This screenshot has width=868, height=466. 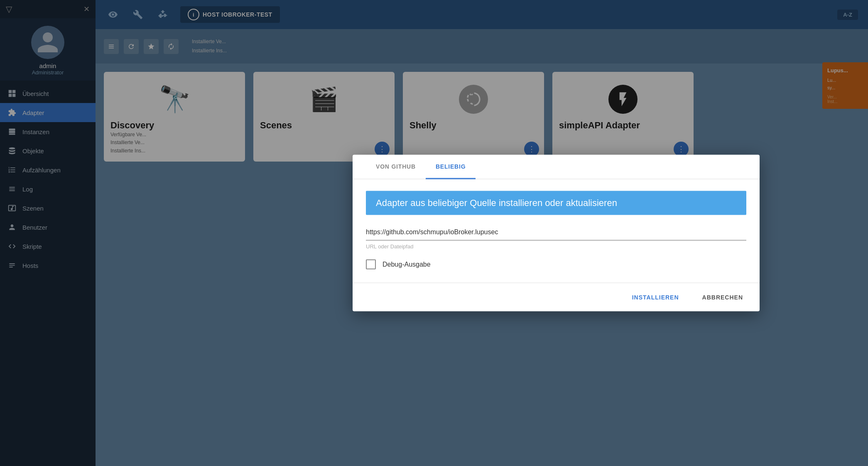 I want to click on url-placeholder: URL oder Dateipfad, so click(x=556, y=247).